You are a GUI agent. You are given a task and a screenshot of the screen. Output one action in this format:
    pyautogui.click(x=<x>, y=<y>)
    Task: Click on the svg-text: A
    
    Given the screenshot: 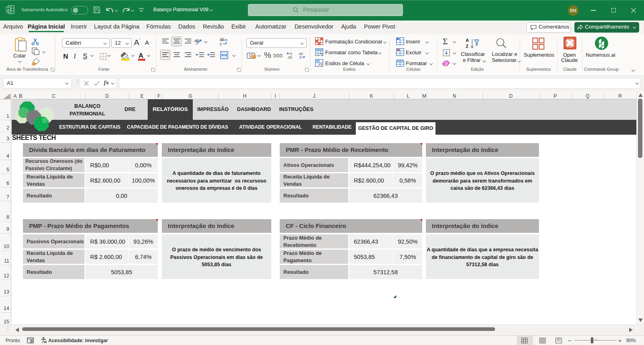 What is the action you would take?
    pyautogui.click(x=467, y=40)
    